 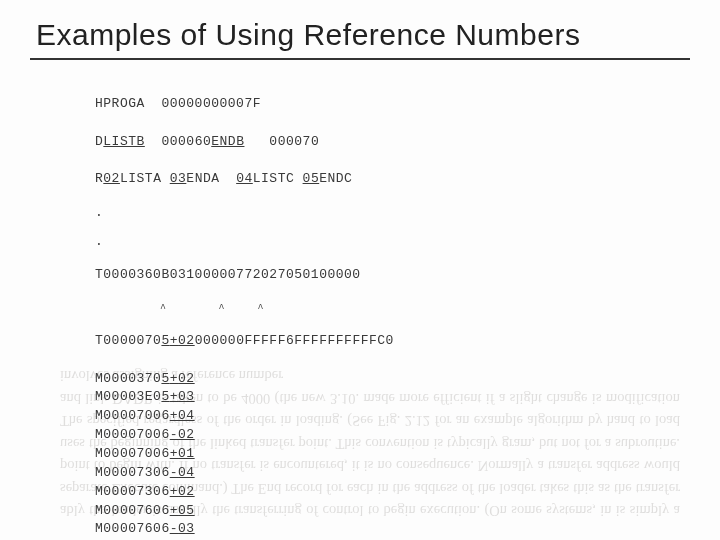 I want to click on text-record-2: T00000705+02000000FFFFF6FFFFFFFFFFC0, so click(x=408, y=342).